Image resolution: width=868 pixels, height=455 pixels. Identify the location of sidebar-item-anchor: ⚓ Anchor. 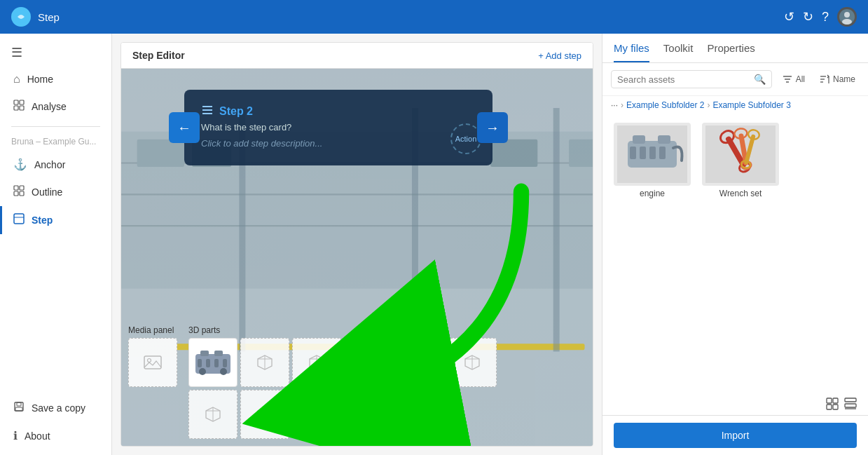
(56, 164).